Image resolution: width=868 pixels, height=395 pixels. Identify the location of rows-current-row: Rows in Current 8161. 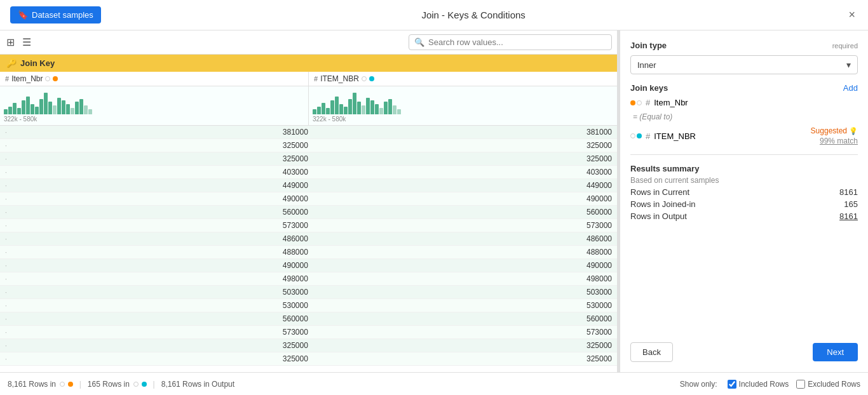
(744, 192).